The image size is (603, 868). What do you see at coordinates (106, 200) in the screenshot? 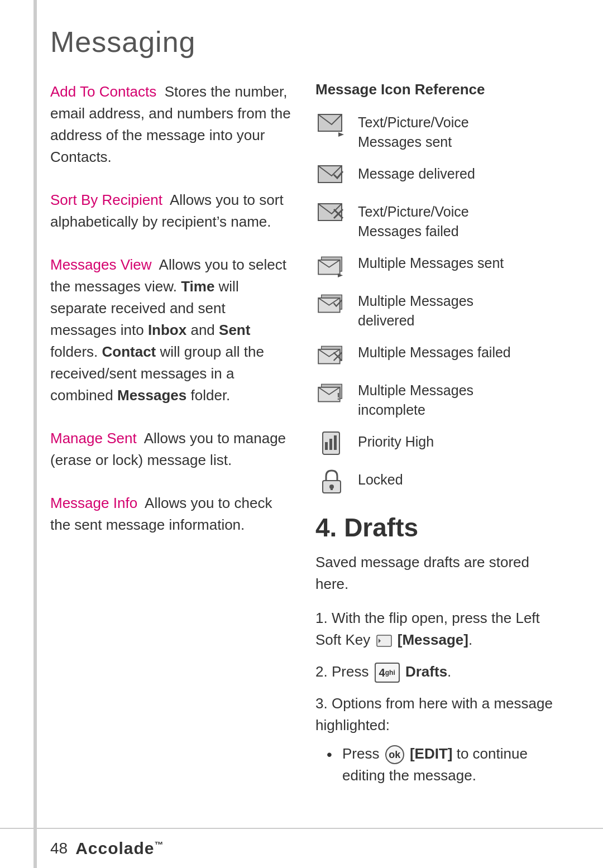
I see `sort-by-recipient-title: Sort By Recipient` at bounding box center [106, 200].